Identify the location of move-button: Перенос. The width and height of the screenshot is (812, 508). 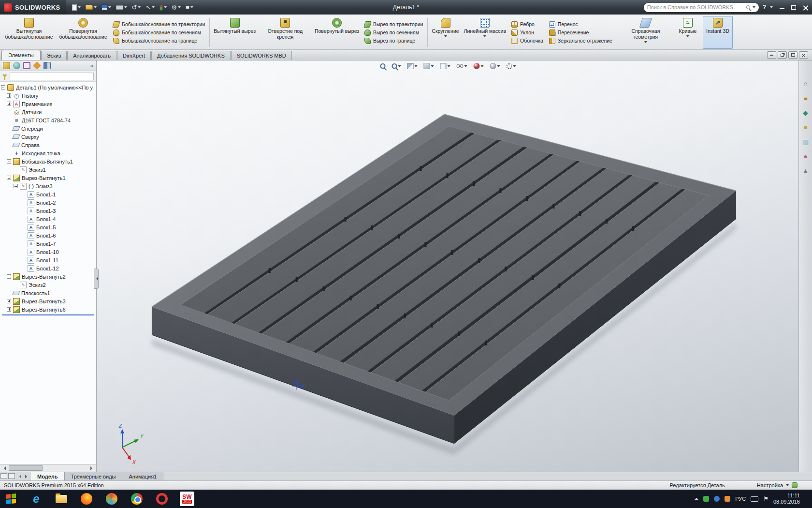
(581, 24).